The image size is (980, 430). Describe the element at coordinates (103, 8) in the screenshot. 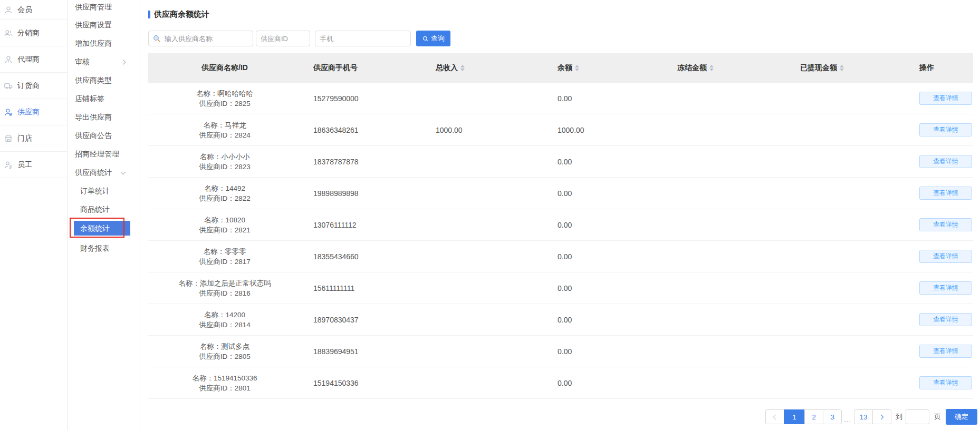

I see `menu-item-supplier-management: 供应商管理` at that location.